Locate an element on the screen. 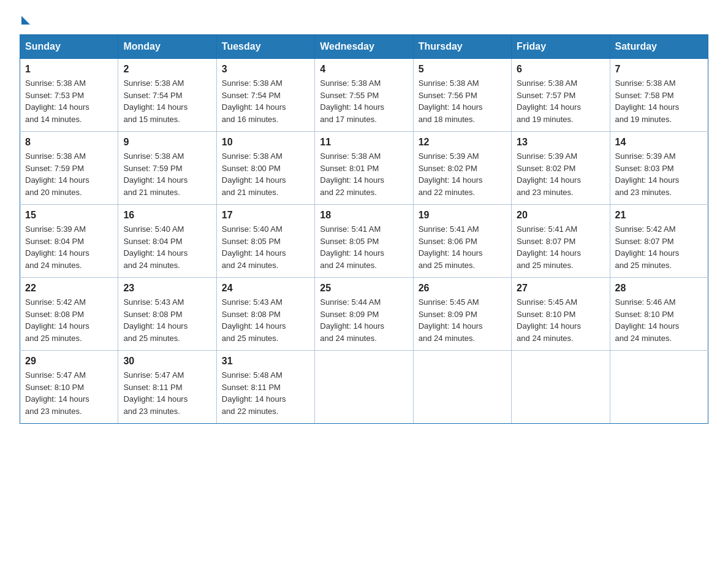 Image resolution: width=728 pixels, height=563 pixels. day-info: Sunrise: 5:39 AMSunset: 8:03 PMDaylight:… is located at coordinates (647, 174).